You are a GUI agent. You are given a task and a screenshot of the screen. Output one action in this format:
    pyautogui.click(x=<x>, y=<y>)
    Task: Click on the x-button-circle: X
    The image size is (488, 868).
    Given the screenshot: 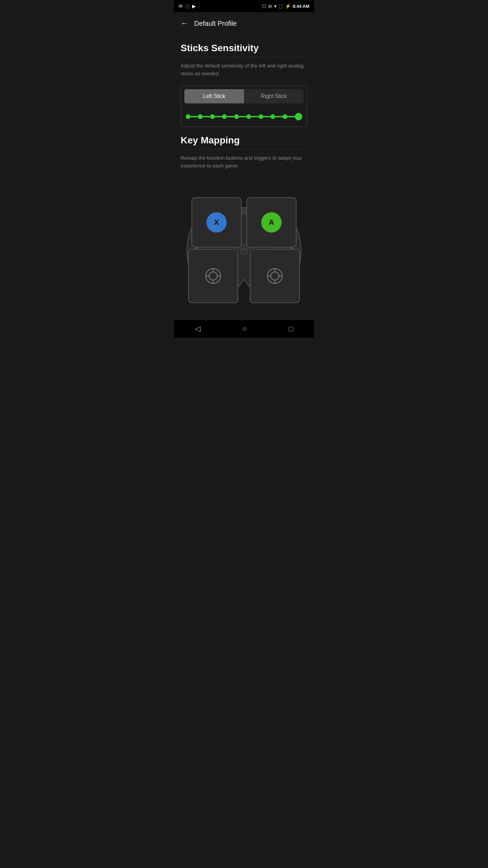 What is the action you would take?
    pyautogui.click(x=217, y=222)
    